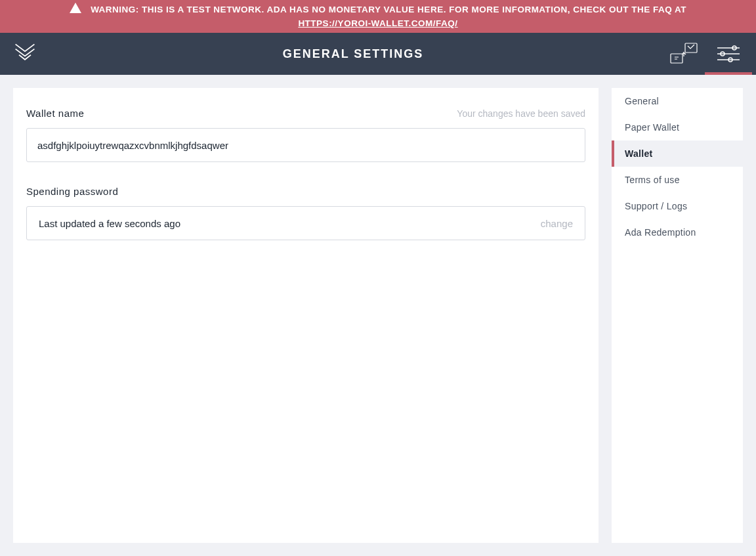 The height and width of the screenshot is (556, 756). Describe the element at coordinates (677, 127) in the screenshot. I see `sidebar-item-paper-wallet: Paper Wallet` at that location.